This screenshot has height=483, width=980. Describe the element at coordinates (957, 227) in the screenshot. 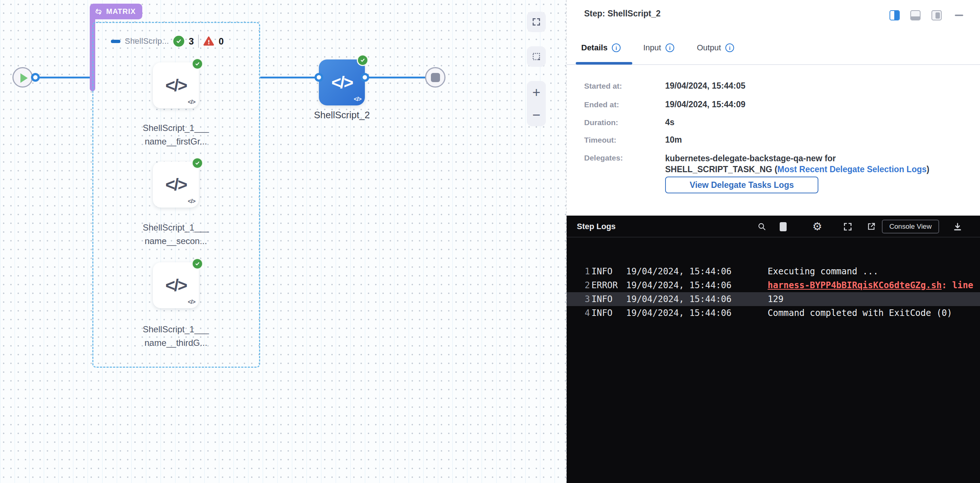

I see `download-icon` at that location.